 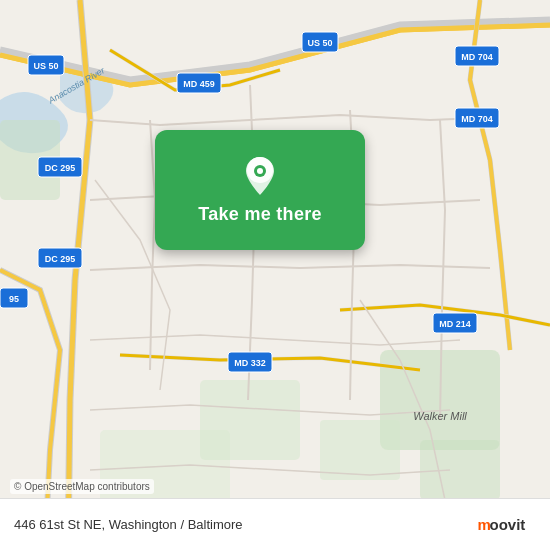 What do you see at coordinates (508, 524) in the screenshot?
I see `svg-text: oovit` at bounding box center [508, 524].